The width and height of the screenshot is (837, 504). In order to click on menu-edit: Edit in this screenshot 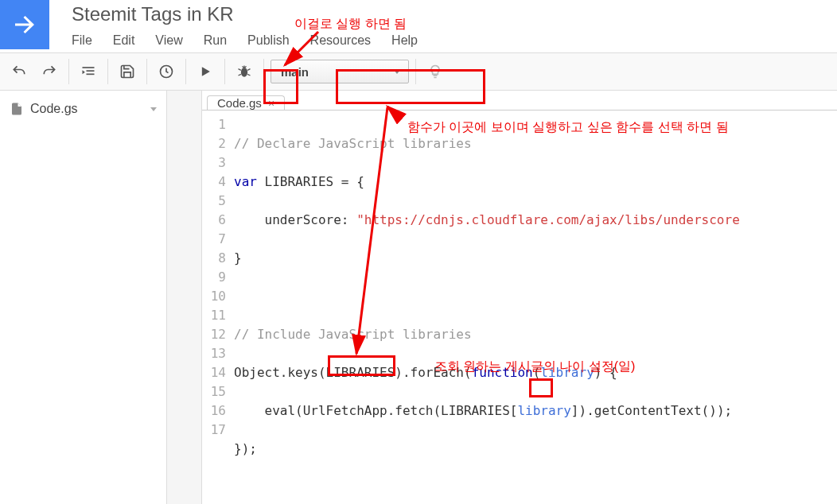, I will do `click(124, 41)`.